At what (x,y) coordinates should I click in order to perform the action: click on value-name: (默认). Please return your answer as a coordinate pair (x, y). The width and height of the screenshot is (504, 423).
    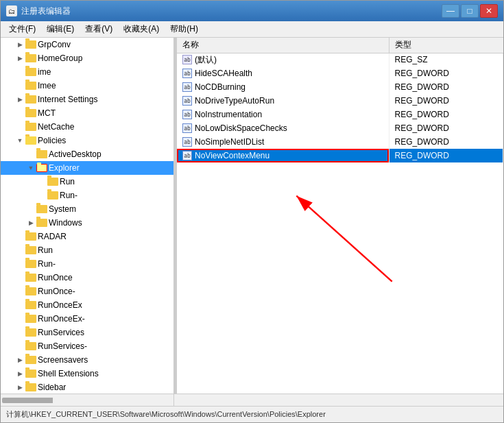
    Looking at the image, I should click on (206, 60).